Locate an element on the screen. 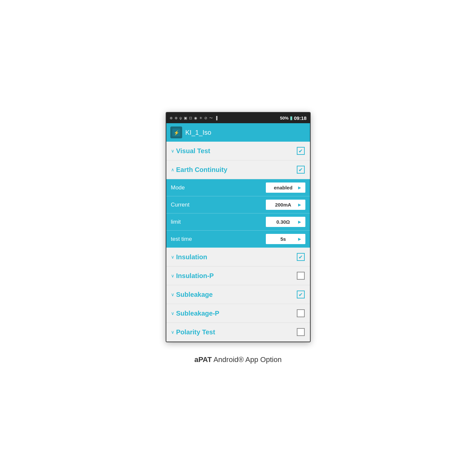 This screenshot has height=476, width=476. section-title-insulation: Insulation is located at coordinates (192, 257).